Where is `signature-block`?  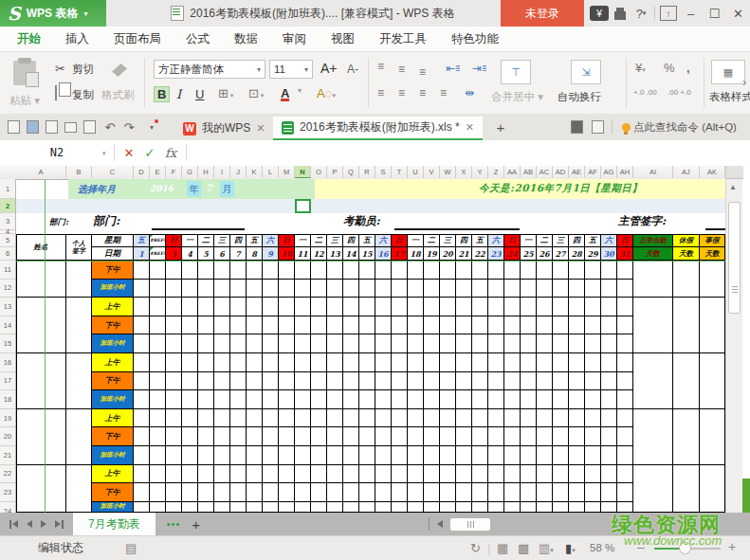
signature-block is located at coordinates (80, 489).